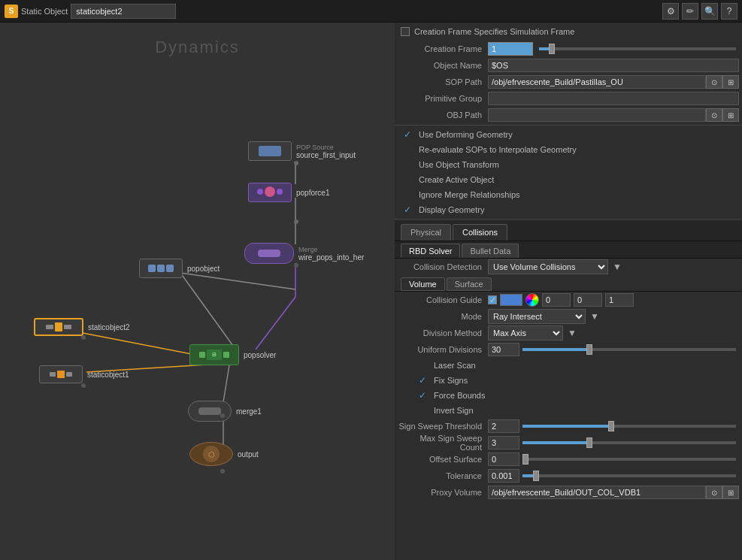 The image size is (742, 560). What do you see at coordinates (424, 395) in the screenshot?
I see `force-bounds-check: ✓` at bounding box center [424, 395].